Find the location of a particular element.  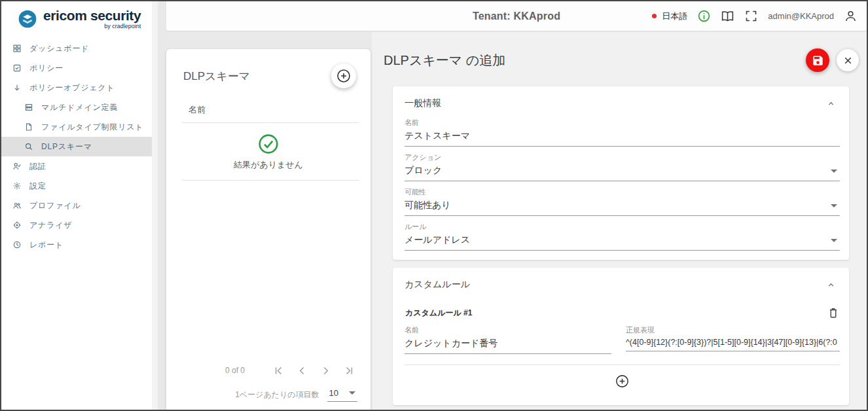

empty-state-message: 結果がありません is located at coordinates (268, 165).